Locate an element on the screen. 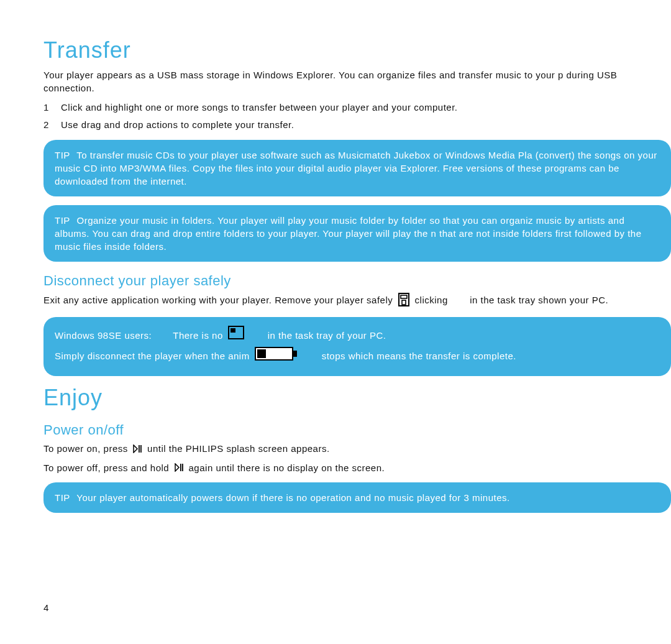 This screenshot has height=644, width=671. step-number: 1 is located at coordinates (48, 108).